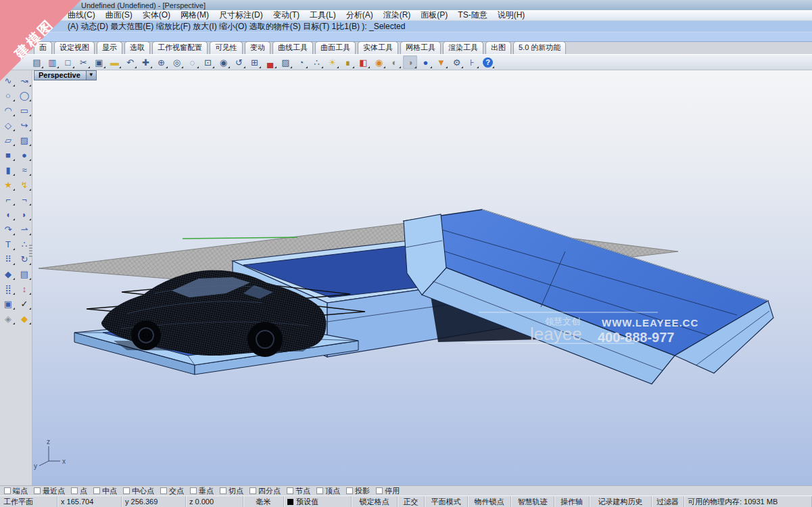 This screenshot has width=812, height=507. Describe the element at coordinates (8, 95) in the screenshot. I see `circle-icon: ○` at that location.